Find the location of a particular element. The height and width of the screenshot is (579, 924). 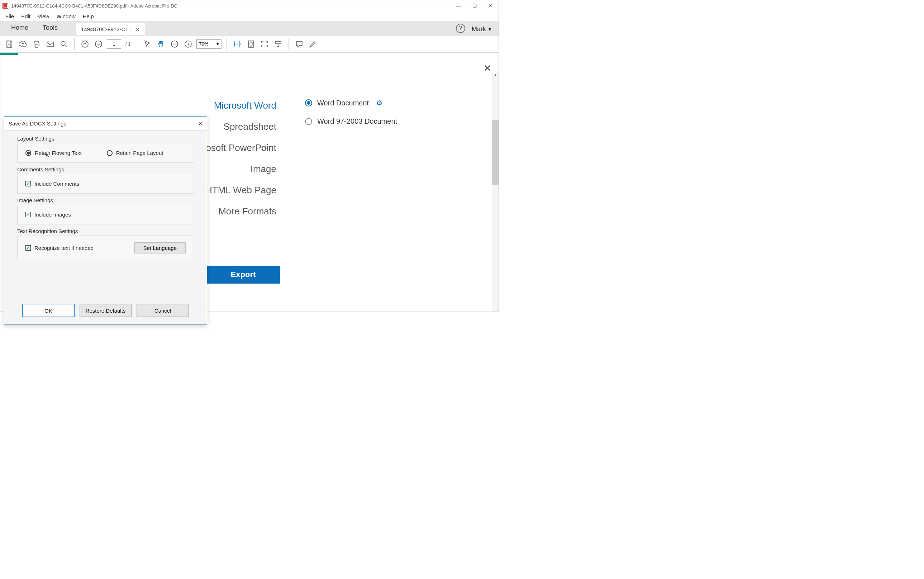

user-name: Mark is located at coordinates (479, 29).